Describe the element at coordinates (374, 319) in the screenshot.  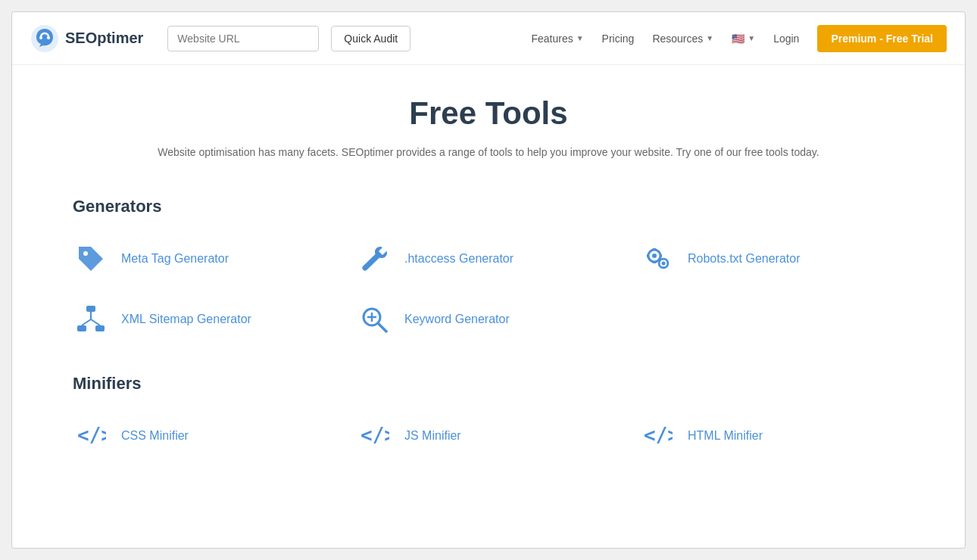
I see `search-plus-icon` at that location.